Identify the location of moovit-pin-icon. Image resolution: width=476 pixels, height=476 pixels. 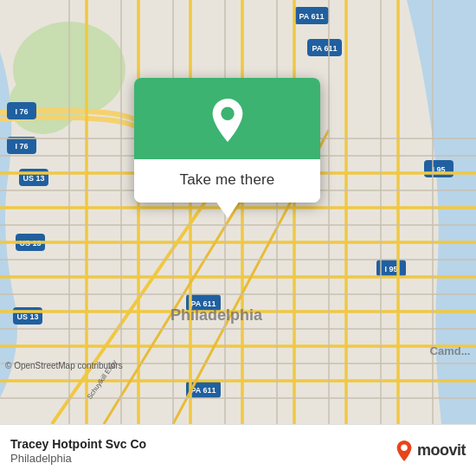
(404, 451).